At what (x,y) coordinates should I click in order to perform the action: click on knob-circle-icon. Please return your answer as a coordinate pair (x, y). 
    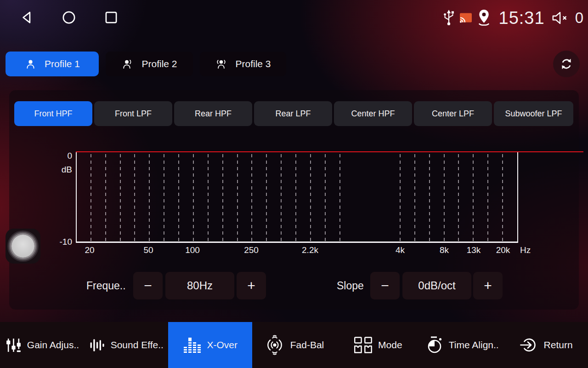
    Looking at the image, I should click on (23, 246).